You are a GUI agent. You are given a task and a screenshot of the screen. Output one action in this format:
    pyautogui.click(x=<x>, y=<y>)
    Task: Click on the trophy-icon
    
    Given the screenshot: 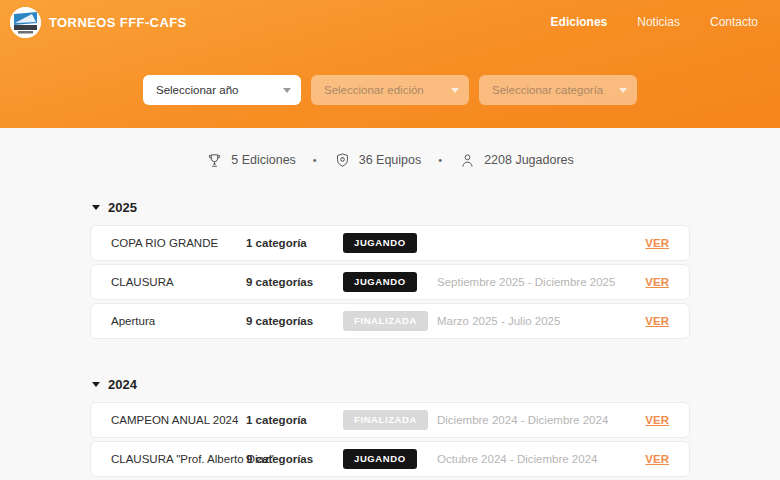 What is the action you would take?
    pyautogui.click(x=214, y=160)
    